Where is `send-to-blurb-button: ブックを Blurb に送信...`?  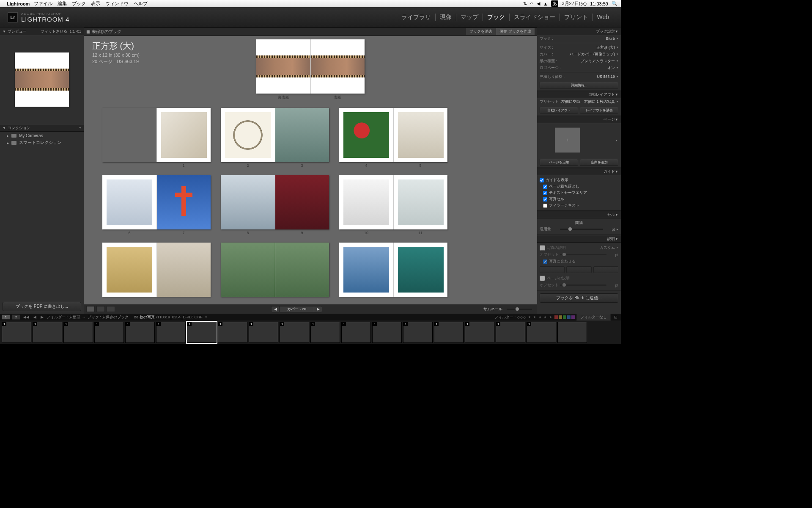 send-to-blurb-button: ブックを Blurb に送信... is located at coordinates (579, 298).